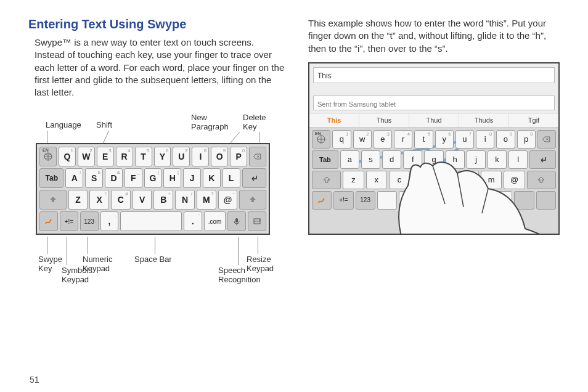 The image size is (588, 392). What do you see at coordinates (465, 139) in the screenshot?
I see `key-u: 7u` at bounding box center [465, 139].